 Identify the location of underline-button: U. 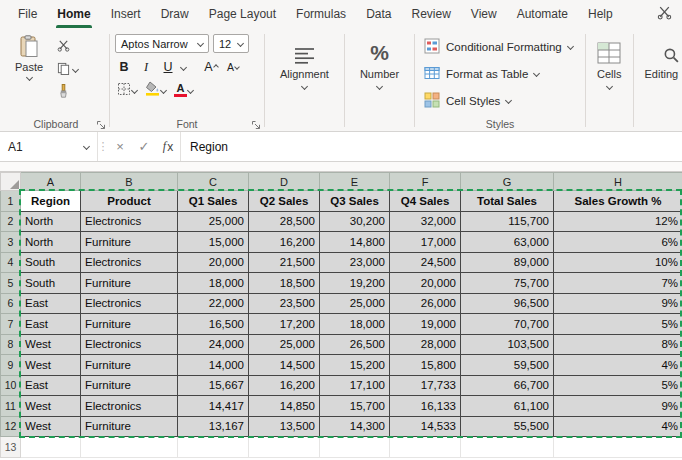
(168, 67).